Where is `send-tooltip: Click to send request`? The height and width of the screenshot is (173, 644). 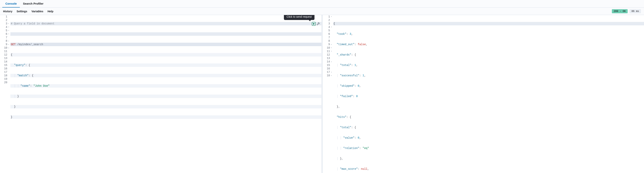 send-tooltip: Click to send request is located at coordinates (299, 17).